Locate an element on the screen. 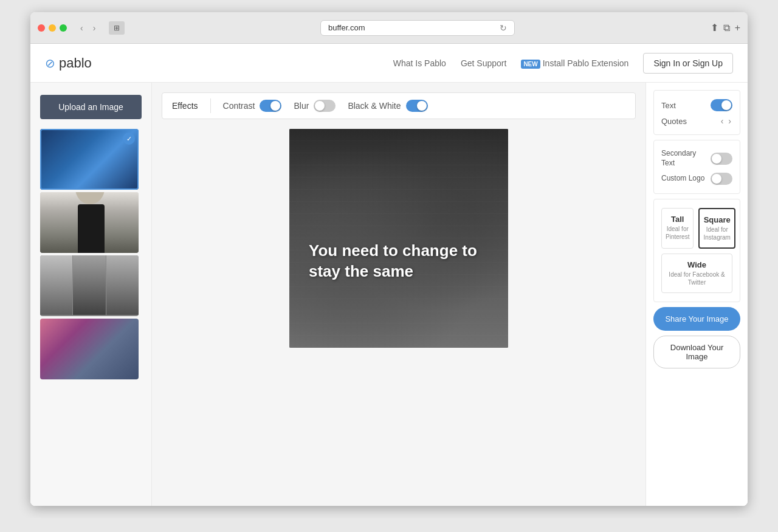 The height and width of the screenshot is (532, 778). wide-layout-button: Wide Ideal for Facebook & Twitter is located at coordinates (697, 274).